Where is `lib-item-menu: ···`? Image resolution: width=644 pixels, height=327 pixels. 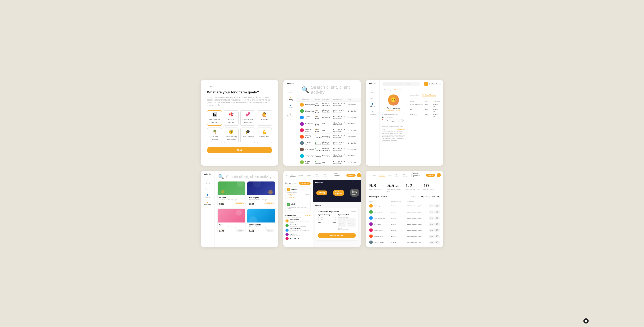
lib-item-menu: ··· is located at coordinates (308, 190).